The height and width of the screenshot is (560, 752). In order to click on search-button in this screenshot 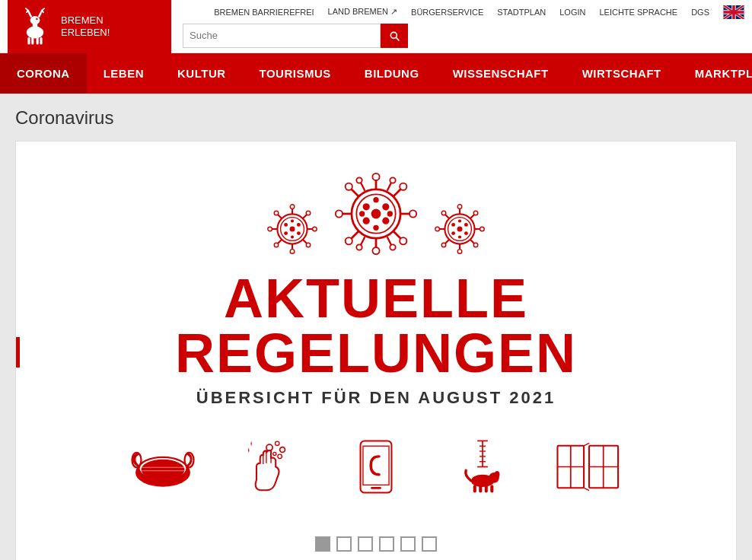, I will do `click(394, 36)`.